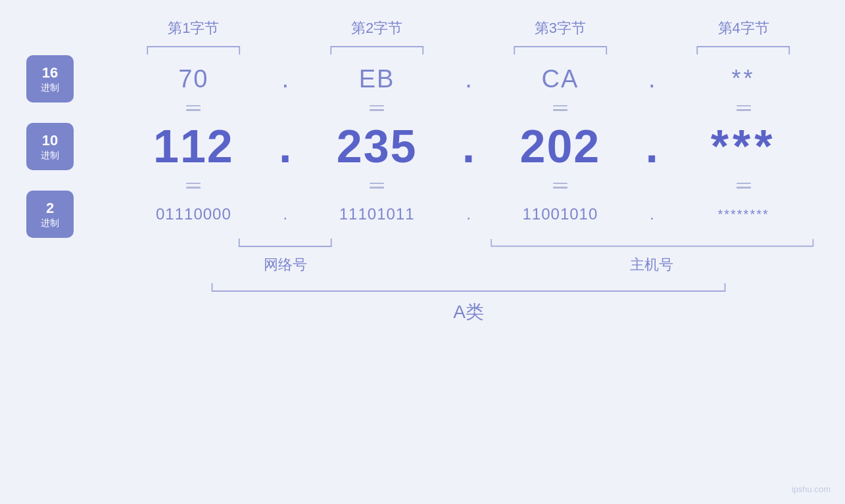  What do you see at coordinates (652, 244) in the screenshot?
I see `bracket-bot-host` at bounding box center [652, 244].